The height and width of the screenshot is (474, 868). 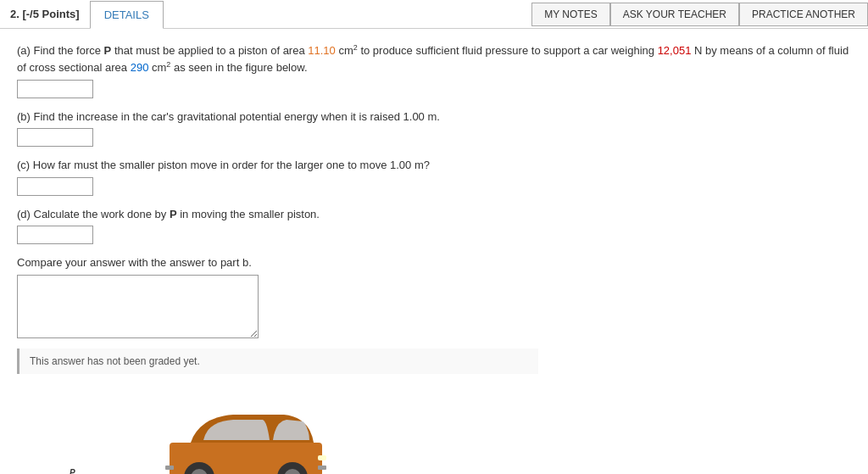 I want to click on area-value: 11.10, so click(x=322, y=51).